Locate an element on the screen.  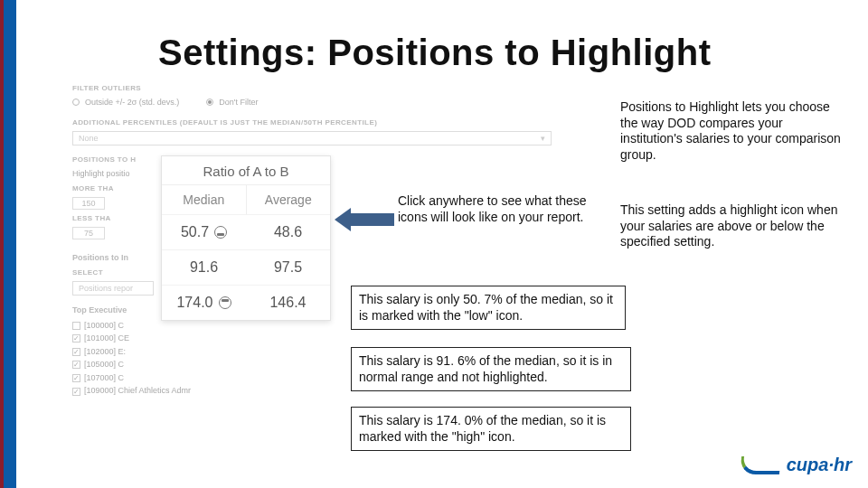
positions-sub: Highlight positio is located at coordinates (101, 174).